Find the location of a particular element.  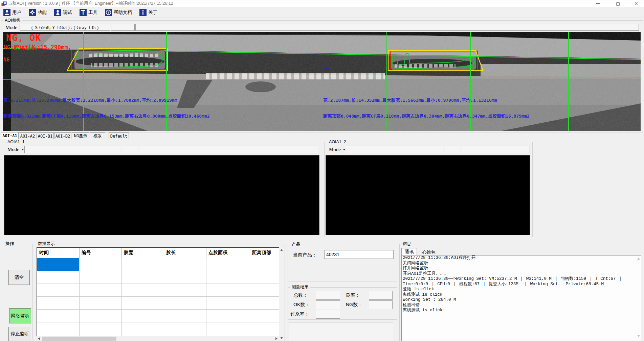

toolbar-item-tools: 工具 is located at coordinates (89, 13).